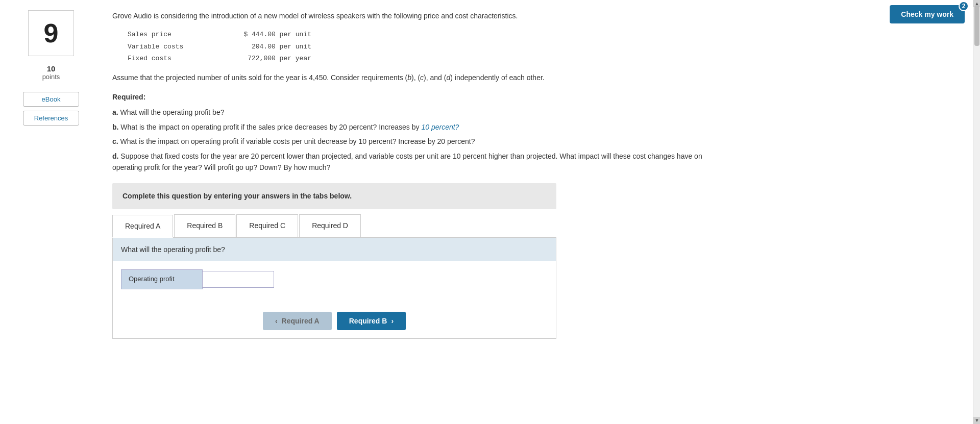 The image size is (980, 424). I want to click on top-right-area: Check my work 2, so click(927, 14).